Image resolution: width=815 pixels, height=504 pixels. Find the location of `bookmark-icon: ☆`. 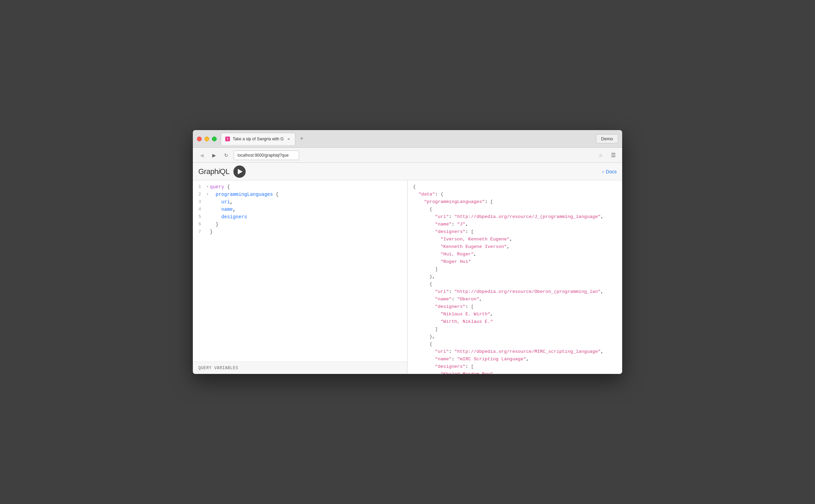

bookmark-icon: ☆ is located at coordinates (601, 155).